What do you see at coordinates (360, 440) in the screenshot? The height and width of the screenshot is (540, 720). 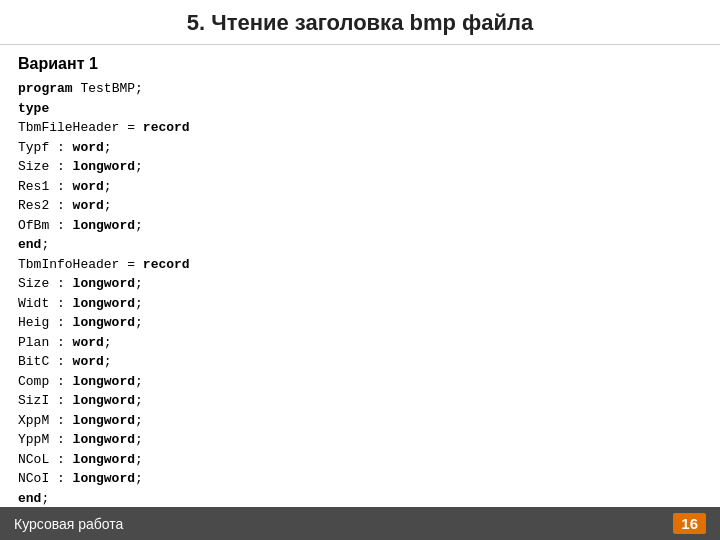 I see `code-line: YppM : longword;` at bounding box center [360, 440].